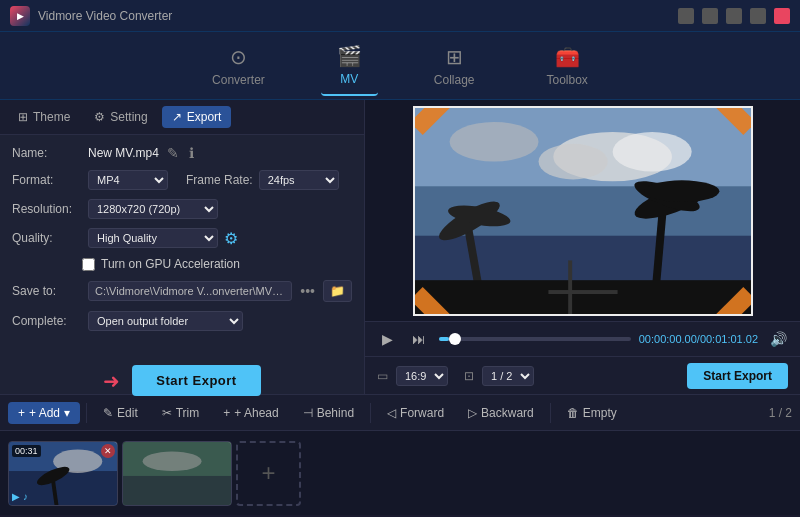  Describe the element at coordinates (308, 291) in the screenshot. I see `saveto-more-button: •••` at that location.